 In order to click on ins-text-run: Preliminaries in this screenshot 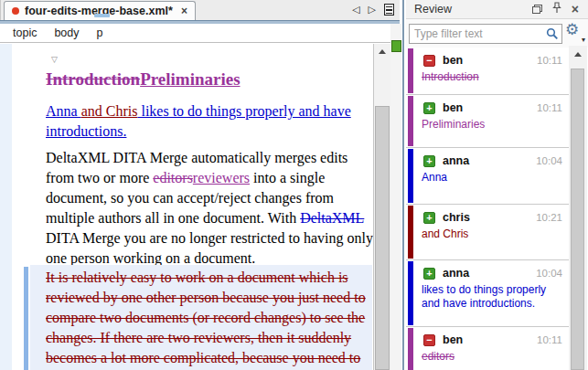, I will do `click(190, 79)`.